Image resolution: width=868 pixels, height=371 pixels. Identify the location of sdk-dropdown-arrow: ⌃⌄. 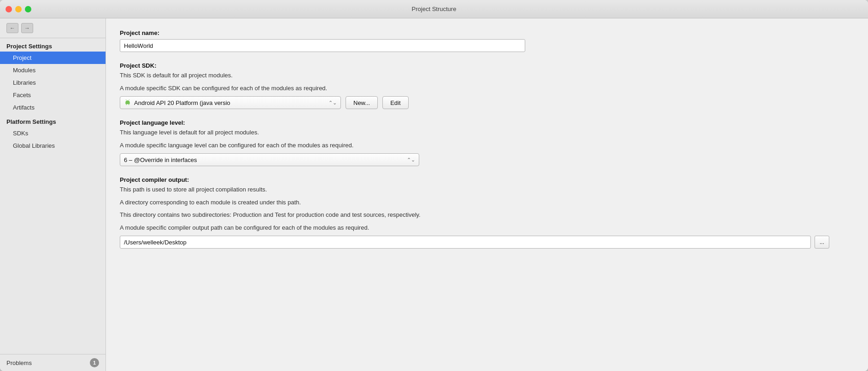
(333, 103).